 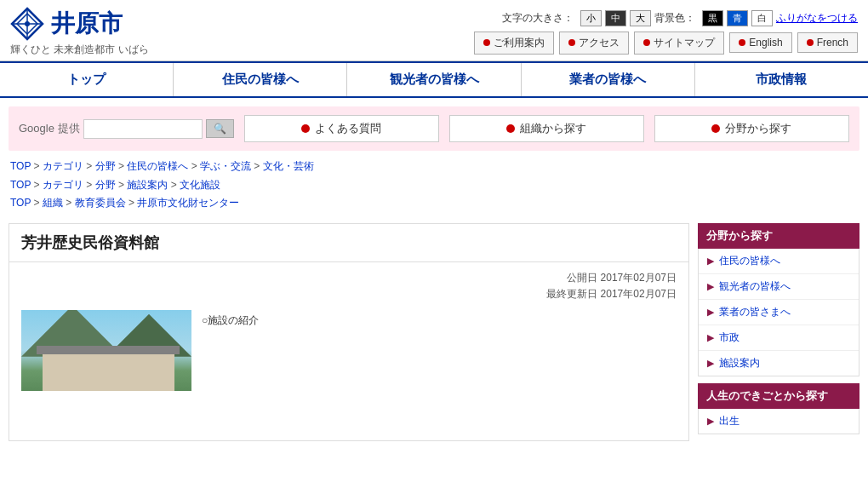 I want to click on breadcrumb-line-3: TOP > 組織 > 教育委員会 > 井原市文化財センター, so click(x=434, y=204).